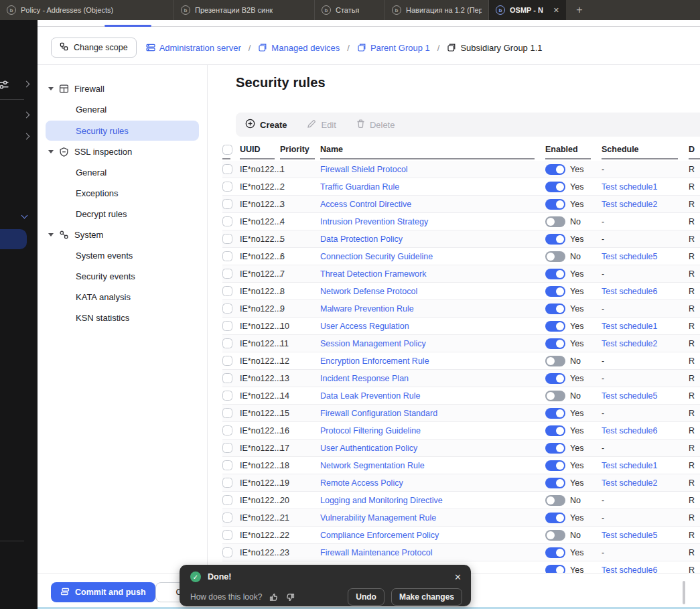 This screenshot has height=609, width=700. I want to click on rule-name-link: Network Segmentation Rule, so click(433, 466).